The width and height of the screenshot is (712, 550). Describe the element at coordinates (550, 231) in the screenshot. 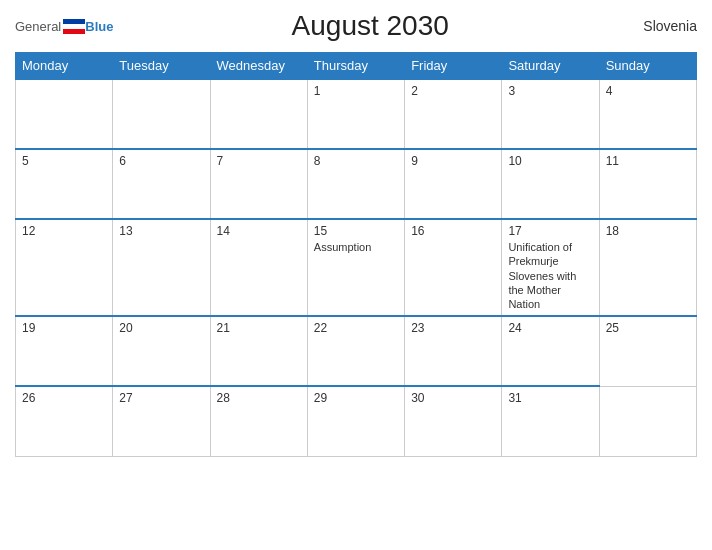

I see `day-number: 17` at that location.